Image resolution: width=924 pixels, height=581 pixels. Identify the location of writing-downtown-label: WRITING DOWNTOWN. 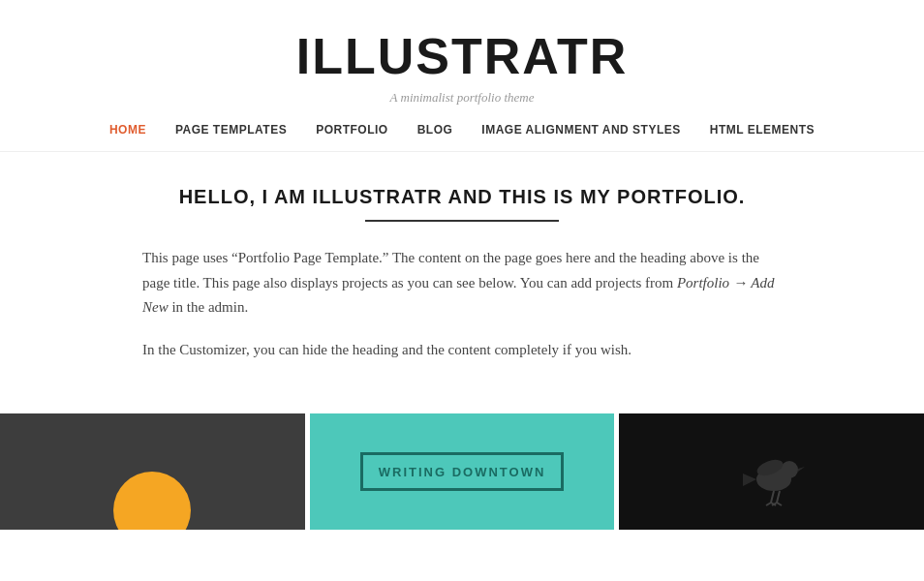
(463, 473).